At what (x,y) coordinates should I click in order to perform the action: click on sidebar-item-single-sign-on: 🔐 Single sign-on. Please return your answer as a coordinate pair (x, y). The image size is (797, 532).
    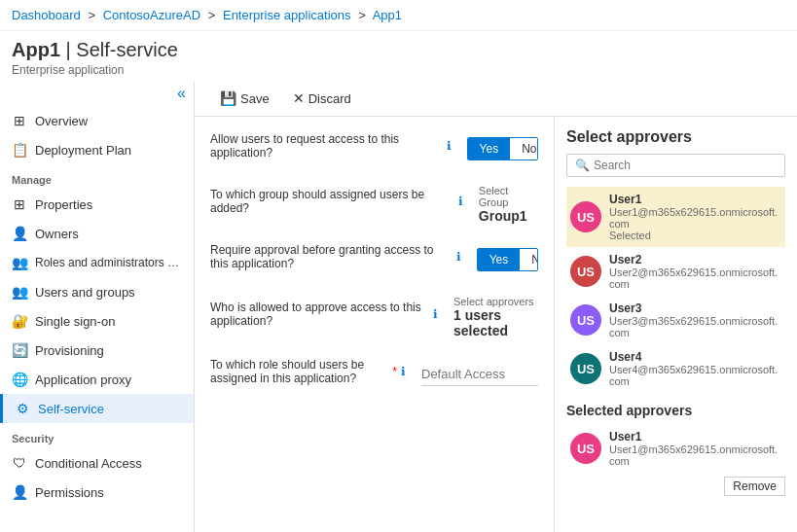
    Looking at the image, I should click on (97, 321).